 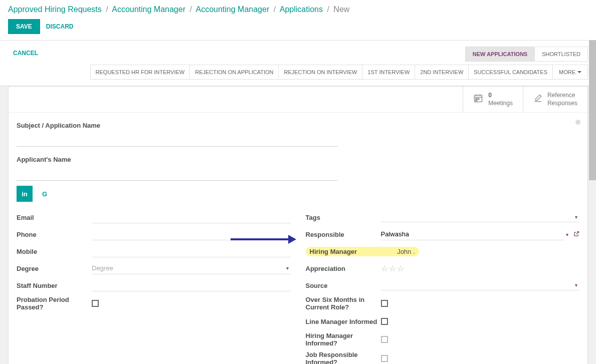 What do you see at coordinates (343, 217) in the screenshot?
I see `tags-label: Tags` at bounding box center [343, 217].